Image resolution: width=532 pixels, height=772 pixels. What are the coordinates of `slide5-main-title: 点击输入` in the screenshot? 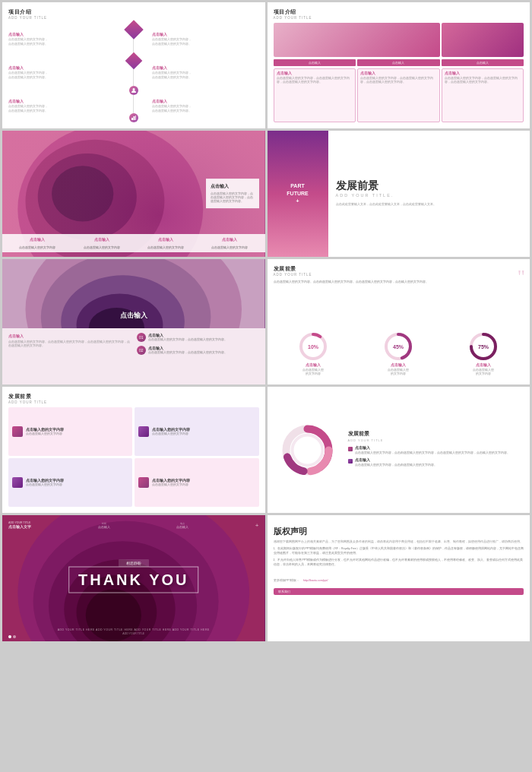 It's located at (134, 316).